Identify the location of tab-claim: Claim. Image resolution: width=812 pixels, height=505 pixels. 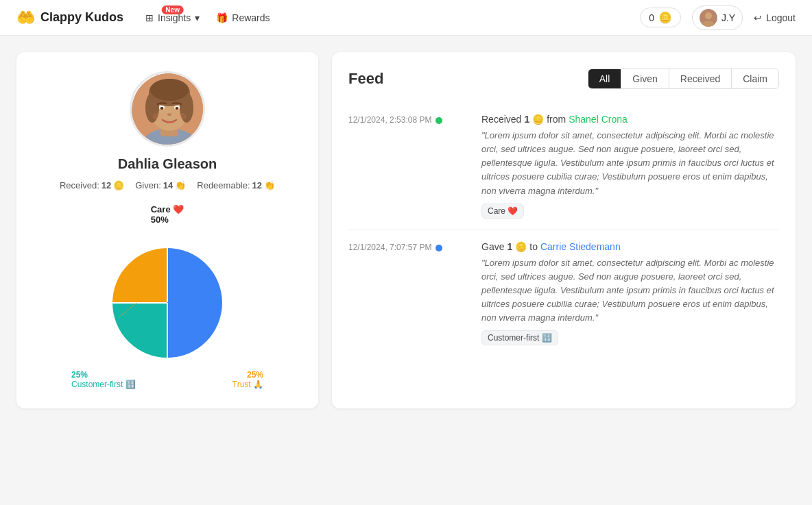
(754, 79).